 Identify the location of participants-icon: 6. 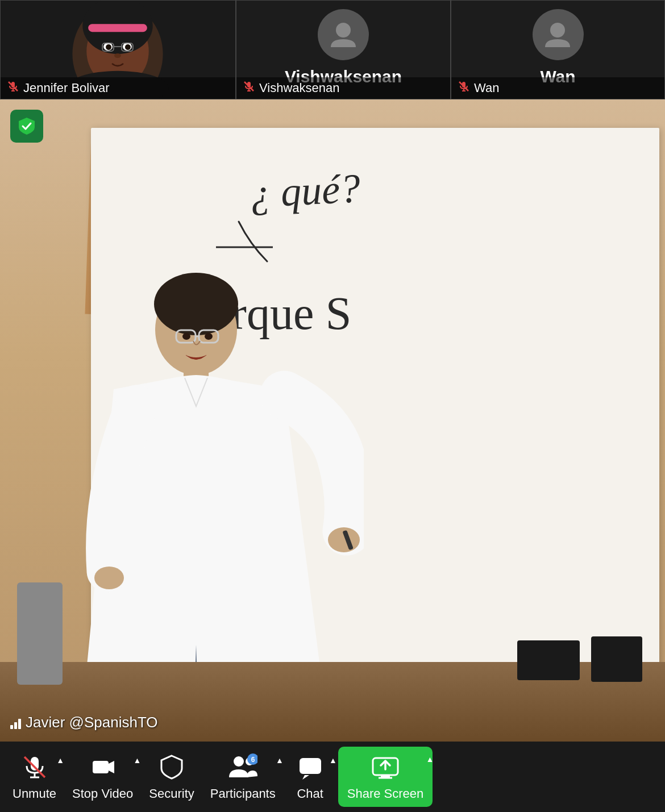
(243, 767).